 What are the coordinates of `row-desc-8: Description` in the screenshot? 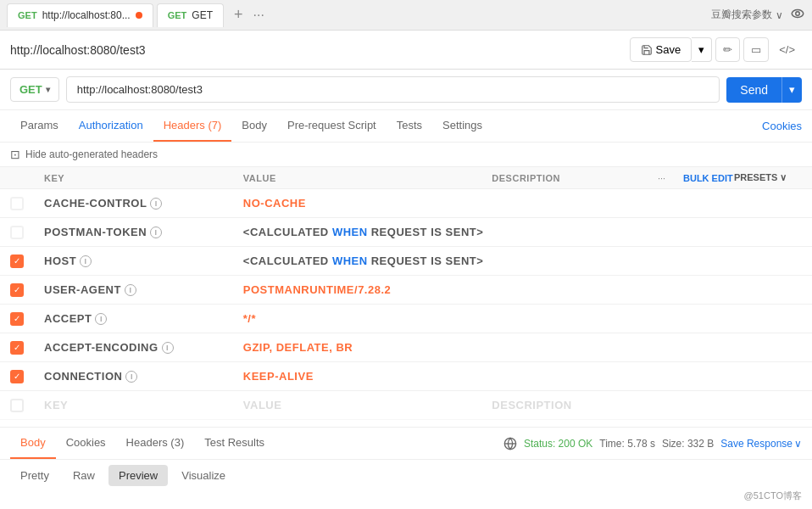 It's located at (575, 406).